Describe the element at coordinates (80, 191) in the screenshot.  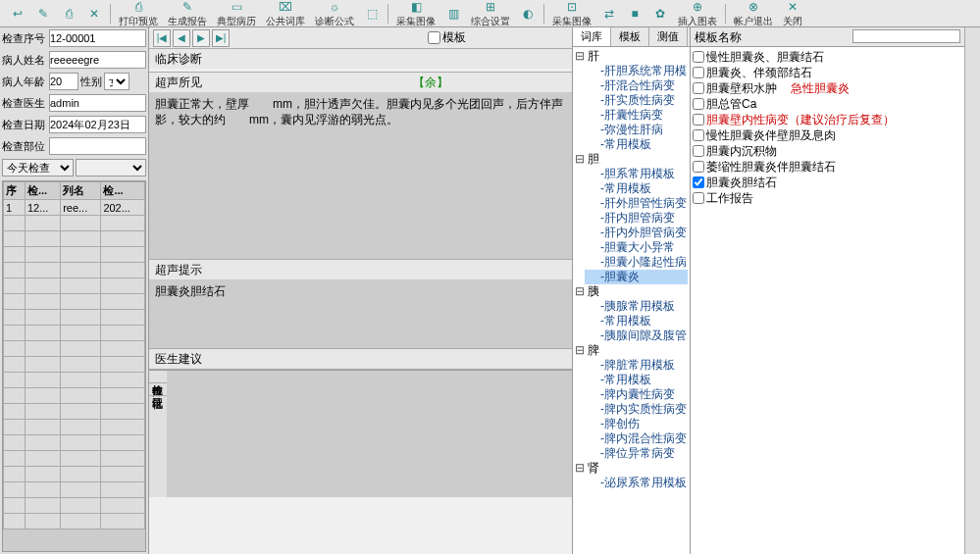
I see `grid-header: 列名` at that location.